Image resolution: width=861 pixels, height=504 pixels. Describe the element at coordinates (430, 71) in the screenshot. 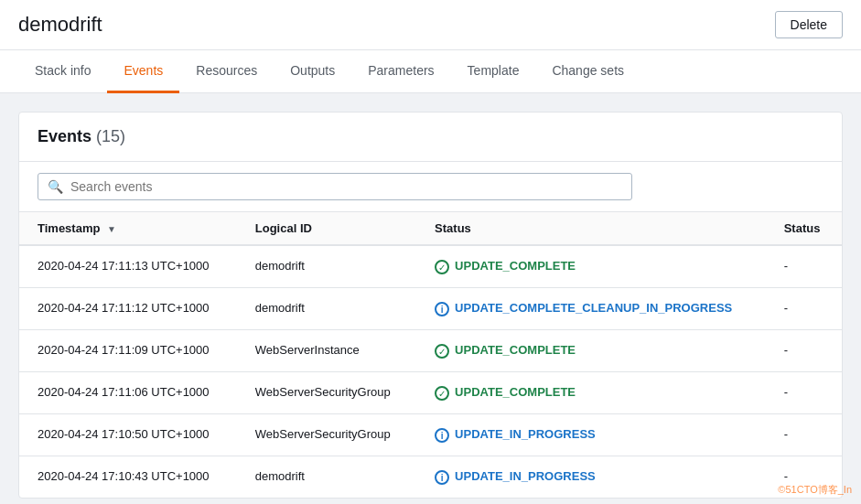

I see `tabs-bar: Stack info Events Resources Outputs Para…` at that location.